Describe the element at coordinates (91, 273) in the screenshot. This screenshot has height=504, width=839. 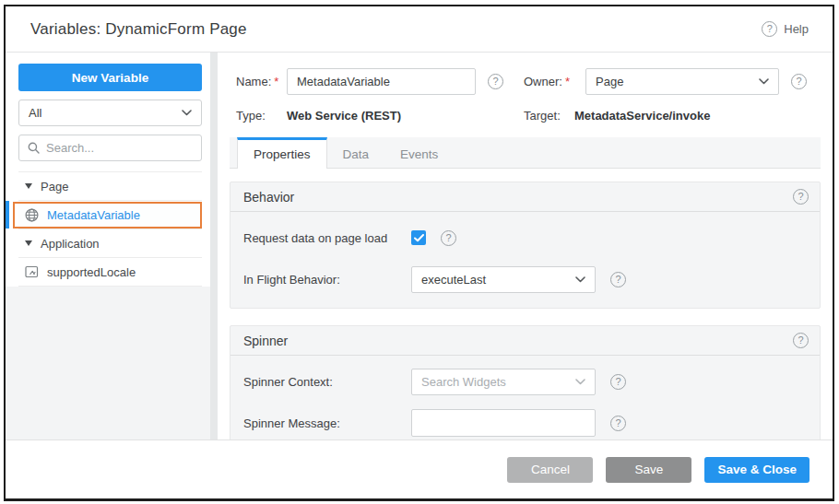
I see `tree-item-label: supportedLocale` at that location.